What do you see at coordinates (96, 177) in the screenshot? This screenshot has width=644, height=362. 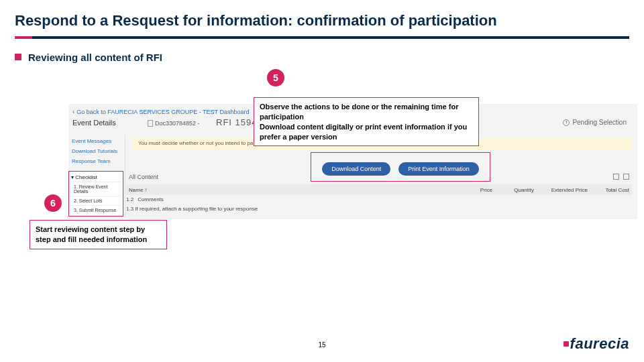 I see `checklist-title: ▾ Checklist` at bounding box center [96, 177].